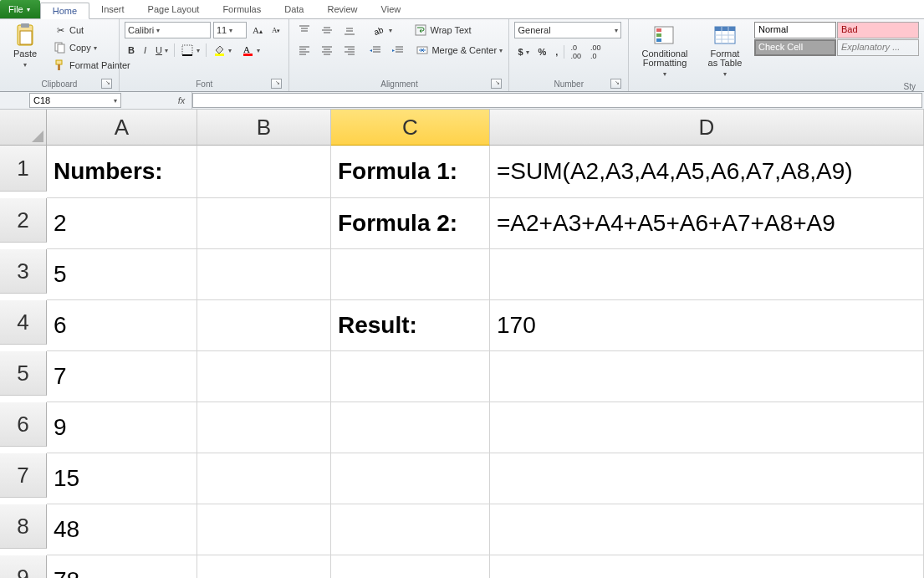  Describe the element at coordinates (122, 567) in the screenshot. I see `cell-A9: 78` at that location.